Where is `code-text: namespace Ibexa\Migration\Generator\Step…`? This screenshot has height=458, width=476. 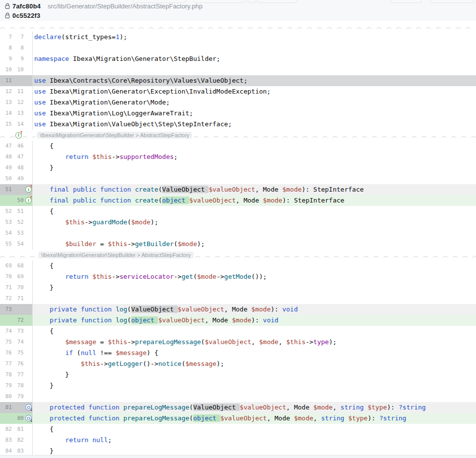
code-text: namespace Ibexa\Migration\Generator\Step… is located at coordinates (255, 59).